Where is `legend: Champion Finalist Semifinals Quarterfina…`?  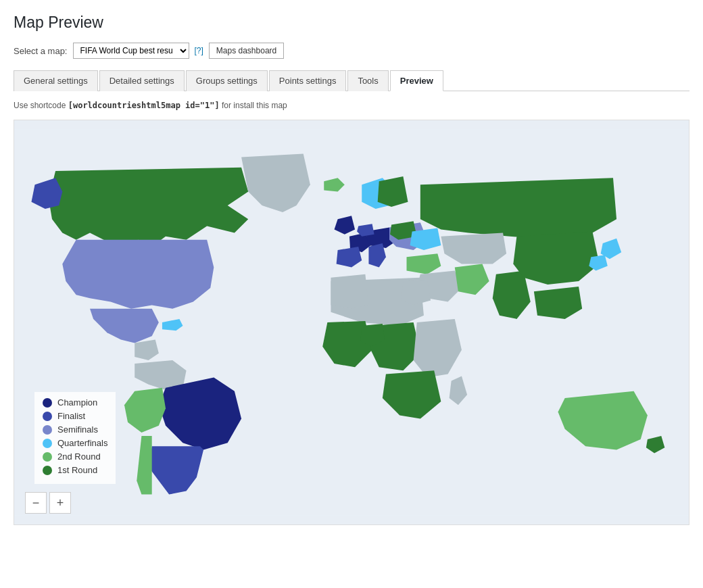 legend: Champion Finalist Semifinals Quarterfina… is located at coordinates (75, 438).